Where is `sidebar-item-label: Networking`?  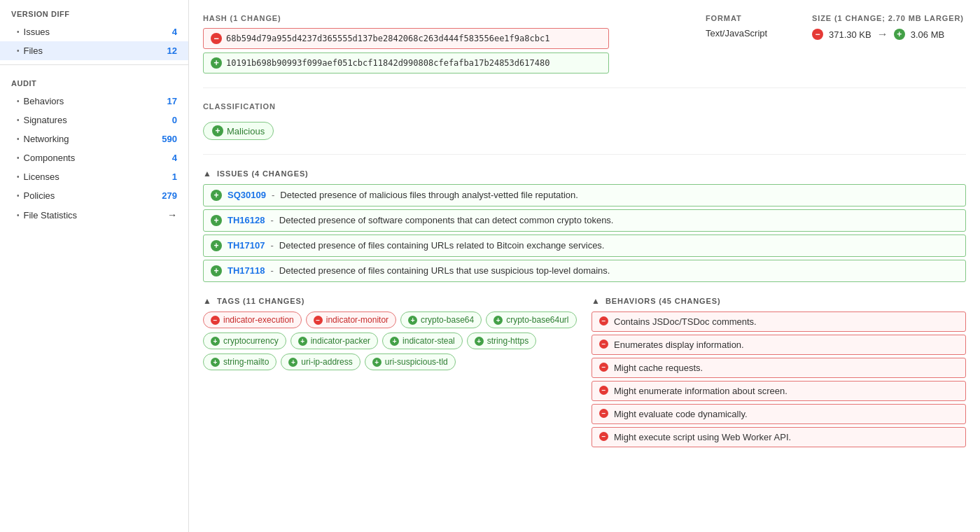 sidebar-item-label: Networking is located at coordinates (46, 139).